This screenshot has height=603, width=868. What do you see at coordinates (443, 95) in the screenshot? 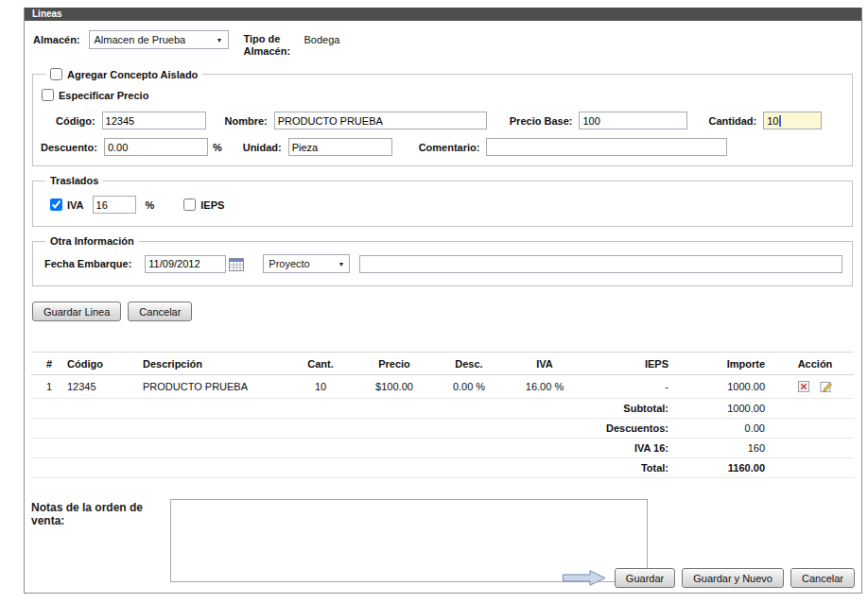
I see `especificar-precio-row: Especificar Precio` at bounding box center [443, 95].